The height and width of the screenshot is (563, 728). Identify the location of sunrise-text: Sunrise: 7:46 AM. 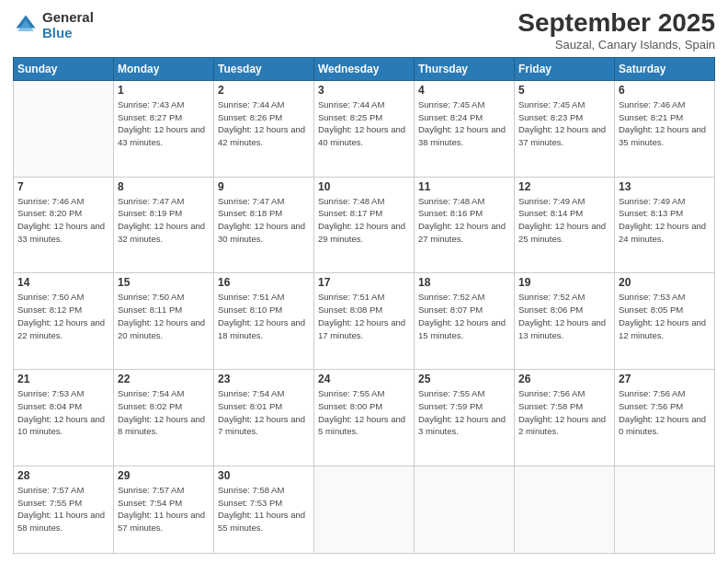
(652, 105).